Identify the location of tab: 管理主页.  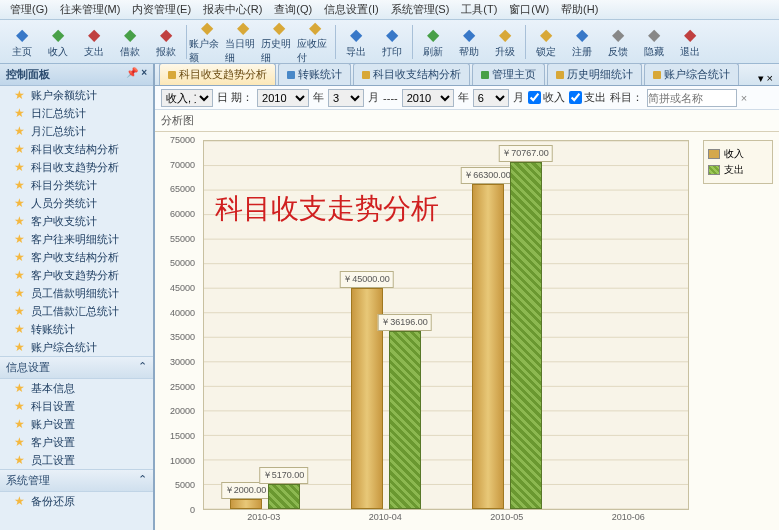
(508, 74).